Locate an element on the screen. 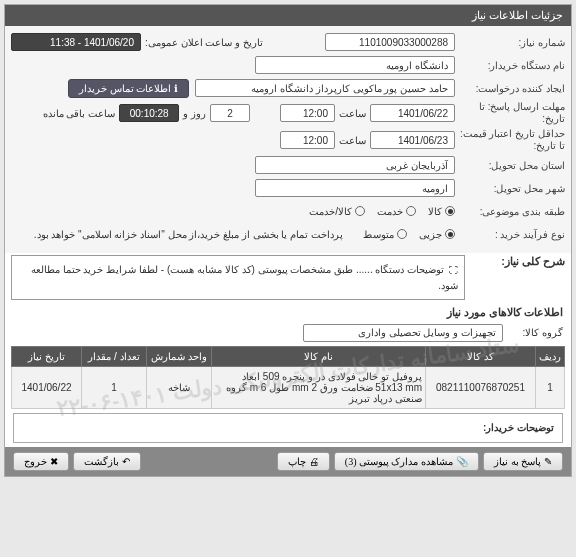 The image size is (576, 557). reply-button: ✎پاسخ به نیاز is located at coordinates (523, 462).